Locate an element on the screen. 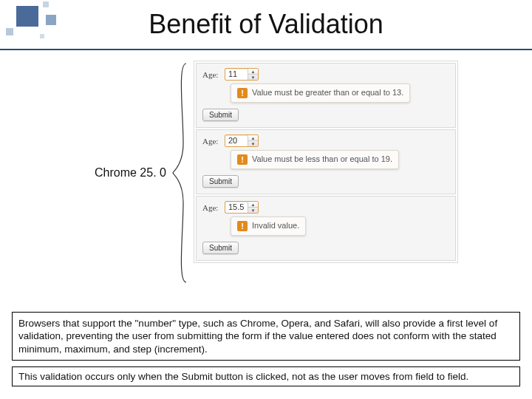  example-panel: Age: 20 ▲ ▼ ! Value must be less than or… is located at coordinates (326, 162).